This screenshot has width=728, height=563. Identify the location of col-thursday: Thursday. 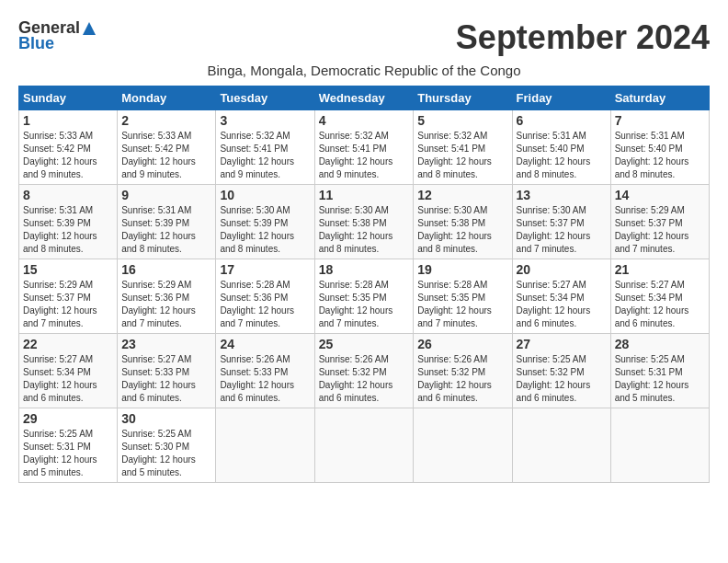
(463, 98).